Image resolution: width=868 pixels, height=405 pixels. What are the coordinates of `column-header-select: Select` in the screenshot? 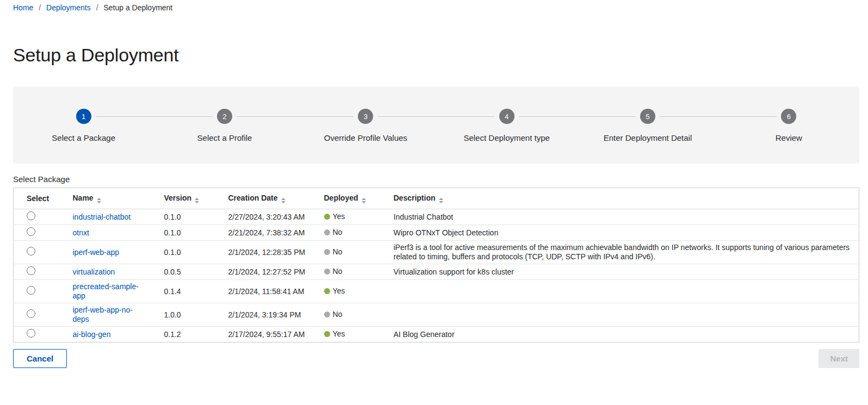 It's located at (37, 199).